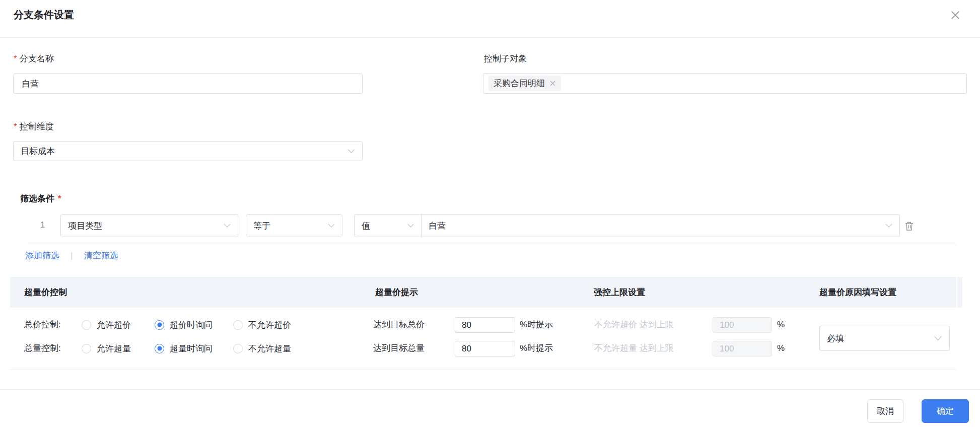  Describe the element at coordinates (183, 325) in the screenshot. I see `radio-ask-on-overprice: 超价时询问` at that location.